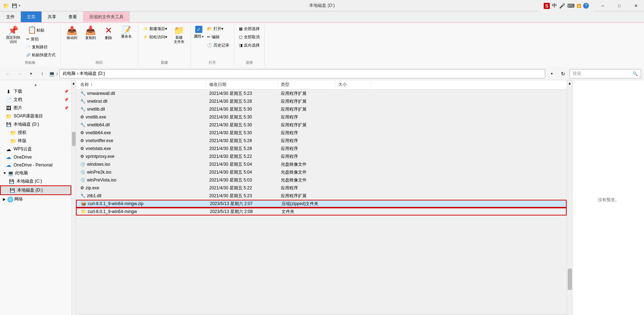 Image resolution: width=644 pixels, height=315 pixels. Describe the element at coordinates (41, 47) in the screenshot. I see `copy-path-button: 📄 复制路径` at that location.